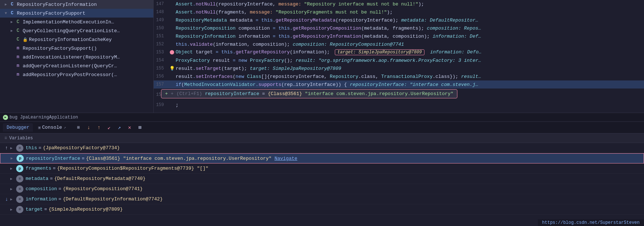 This screenshot has height=226, width=644. Describe the element at coordinates (187, 94) in the screenshot. I see `shortcut-label: + (Ctrl+F1)` at that location.